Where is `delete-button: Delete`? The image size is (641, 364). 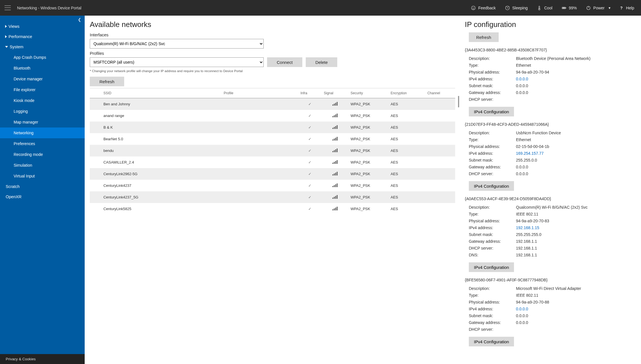 delete-button: Delete is located at coordinates (322, 62).